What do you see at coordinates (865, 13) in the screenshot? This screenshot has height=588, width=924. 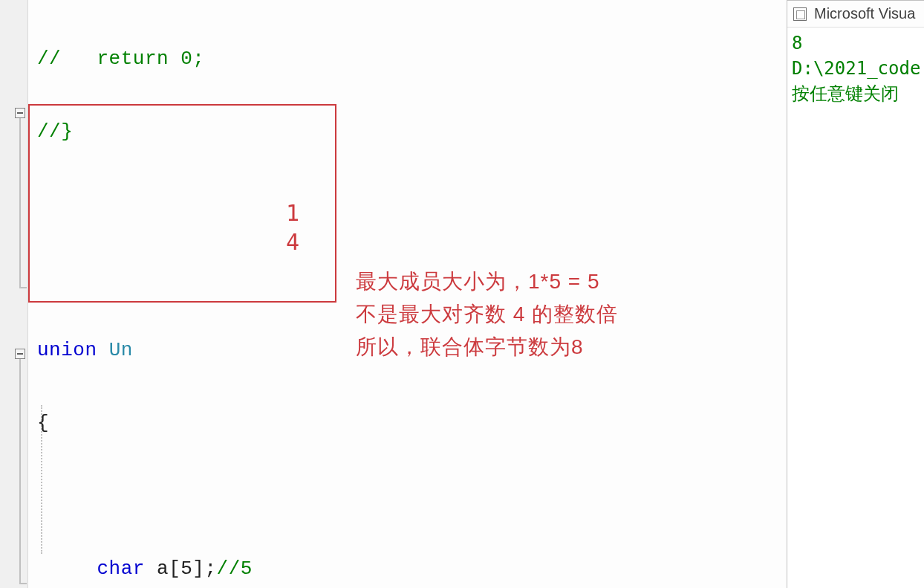 I see `console-title: Microsoft Visua` at bounding box center [865, 13].